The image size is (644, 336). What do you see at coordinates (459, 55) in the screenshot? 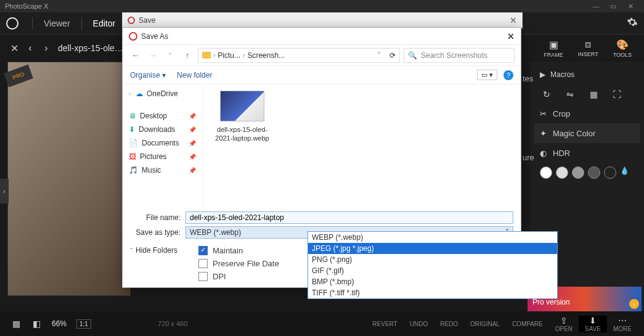
I see `search-input: 🔍 Search Screenshots` at bounding box center [459, 55].